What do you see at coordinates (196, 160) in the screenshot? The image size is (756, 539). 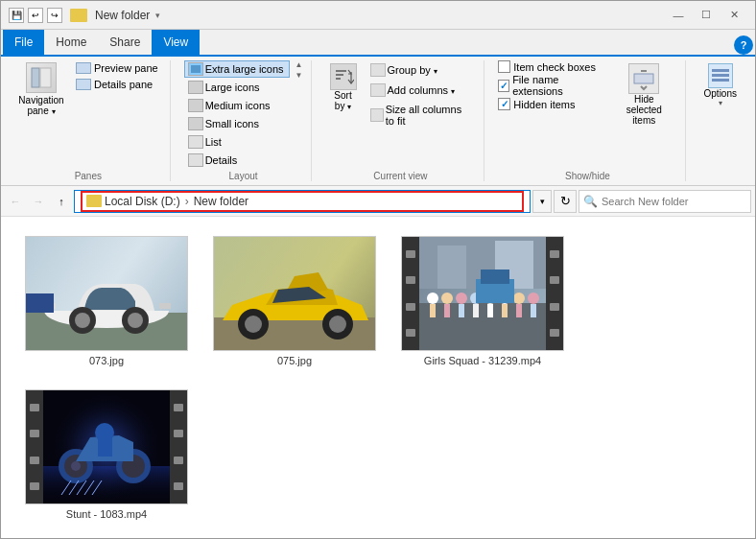 I see `details-icon` at bounding box center [196, 160].